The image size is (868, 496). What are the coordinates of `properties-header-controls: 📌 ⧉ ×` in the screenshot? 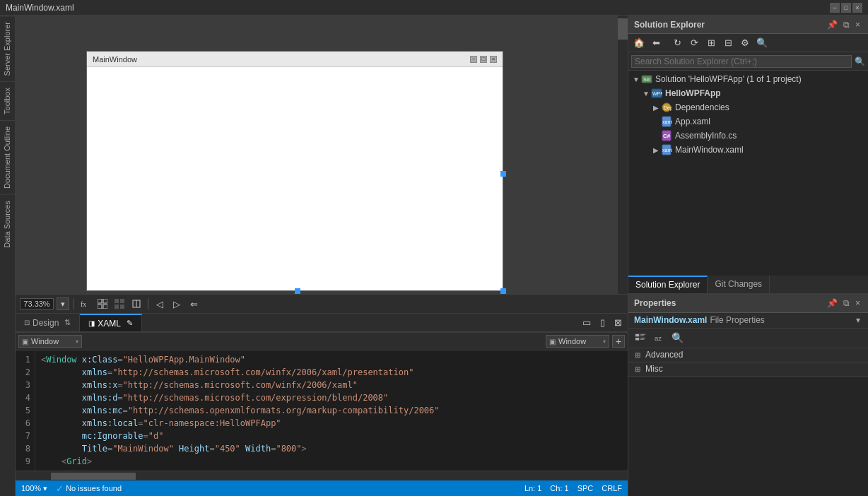 It's located at (844, 303).